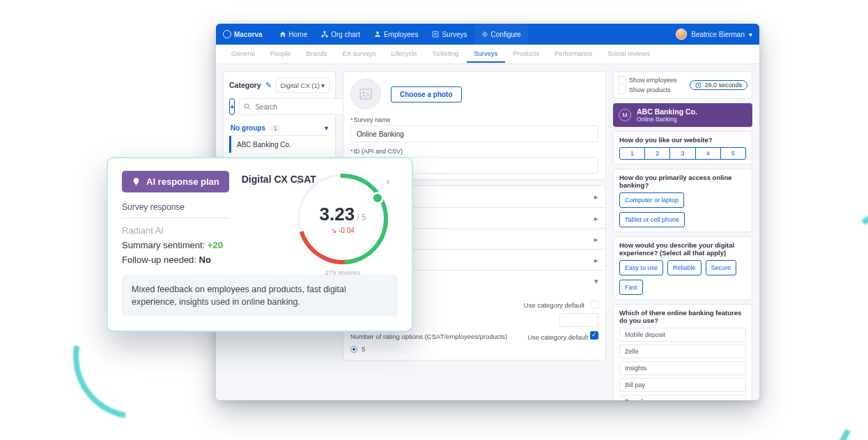 The image size is (868, 440). I want to click on photo-placeholder, so click(366, 94).